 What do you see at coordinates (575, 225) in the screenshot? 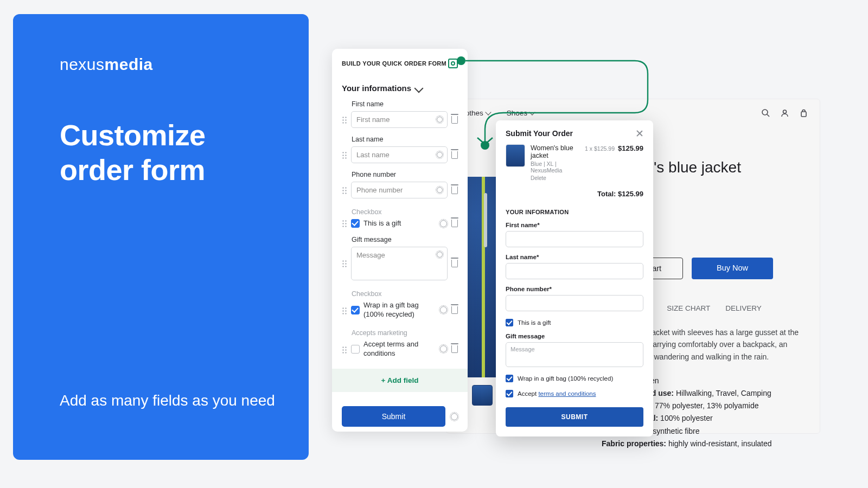
I see `modal-field-label: First name*` at bounding box center [575, 225].